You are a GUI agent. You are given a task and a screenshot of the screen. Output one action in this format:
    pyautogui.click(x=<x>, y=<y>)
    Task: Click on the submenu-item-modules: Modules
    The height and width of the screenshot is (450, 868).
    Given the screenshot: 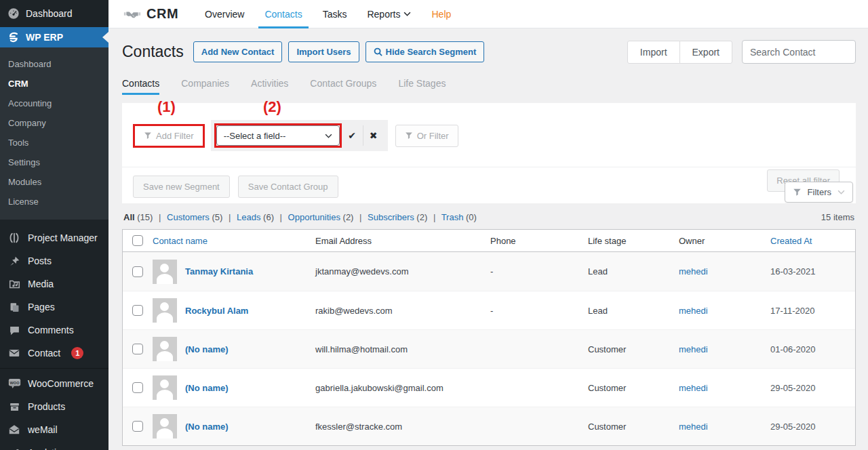 What is the action you would take?
    pyautogui.click(x=54, y=182)
    